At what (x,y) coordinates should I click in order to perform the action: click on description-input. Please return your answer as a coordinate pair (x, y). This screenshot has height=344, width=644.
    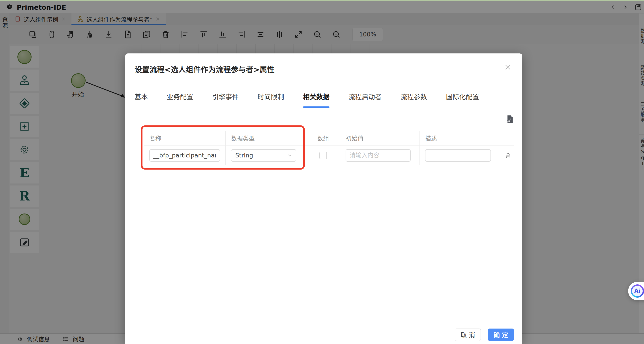
    Looking at the image, I should click on (458, 155).